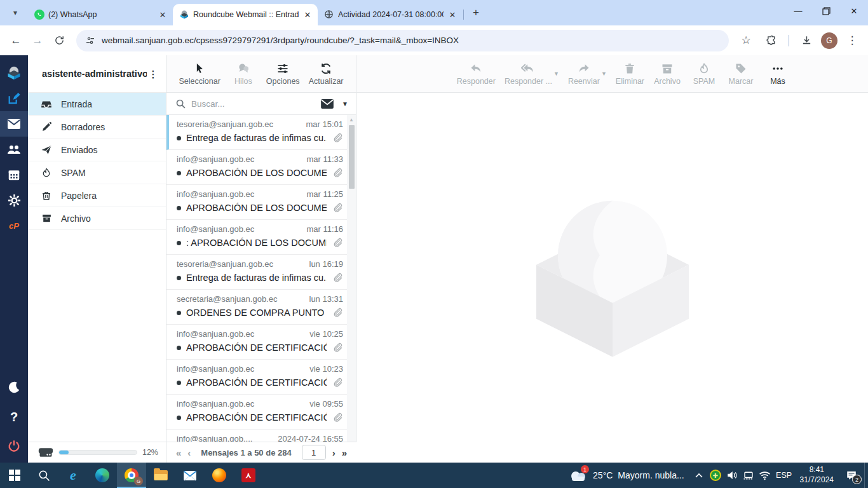 The width and height of the screenshot is (868, 488). What do you see at coordinates (257, 383) in the screenshot?
I see `message-subject: APROBACIÓN DE CERTIFICACIÓ...` at bounding box center [257, 383].